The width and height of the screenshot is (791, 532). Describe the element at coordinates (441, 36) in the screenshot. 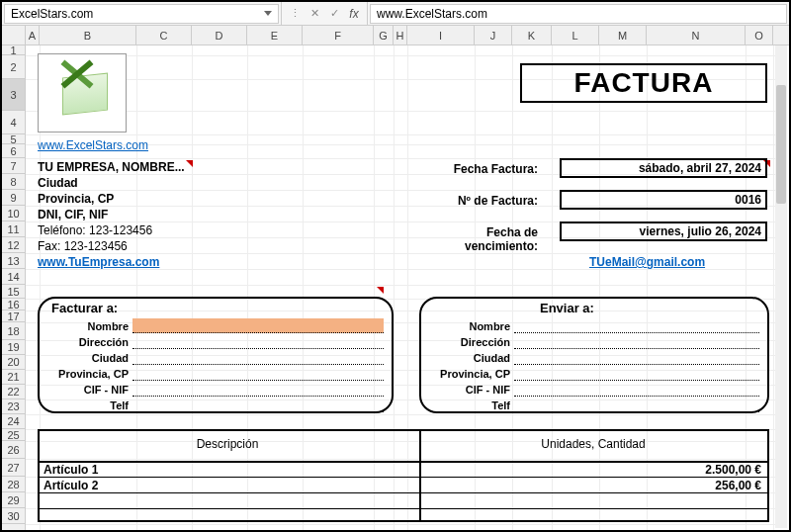

I see `col-header-I: I` at that location.